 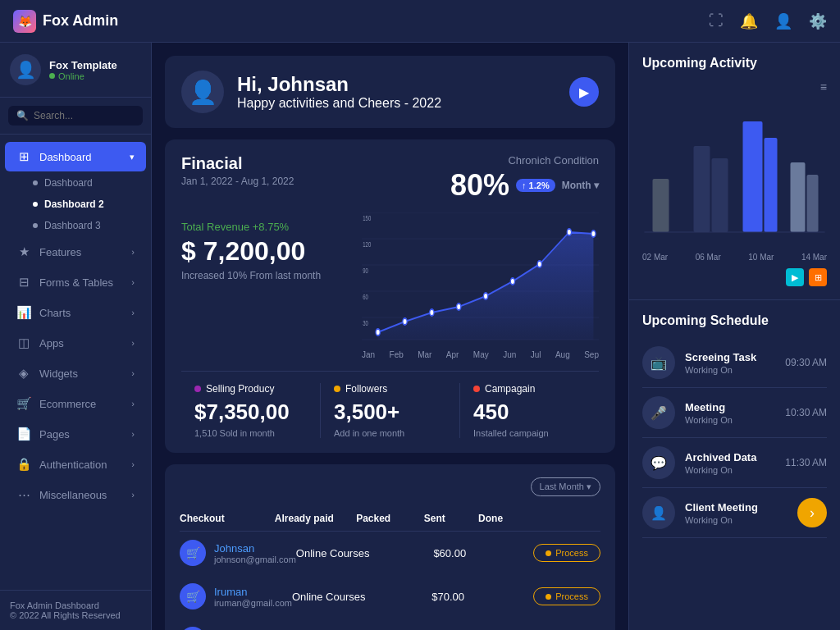 I want to click on last-month-button: Last Month ▾, so click(x=566, y=487).